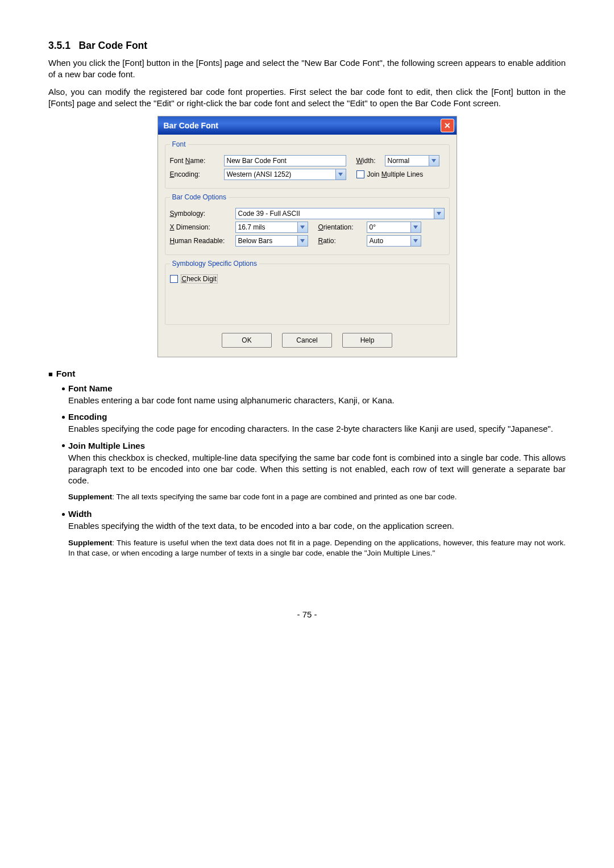  What do you see at coordinates (317, 548) in the screenshot?
I see `width-supplement: Supplement: This feature is useful when …` at bounding box center [317, 548].